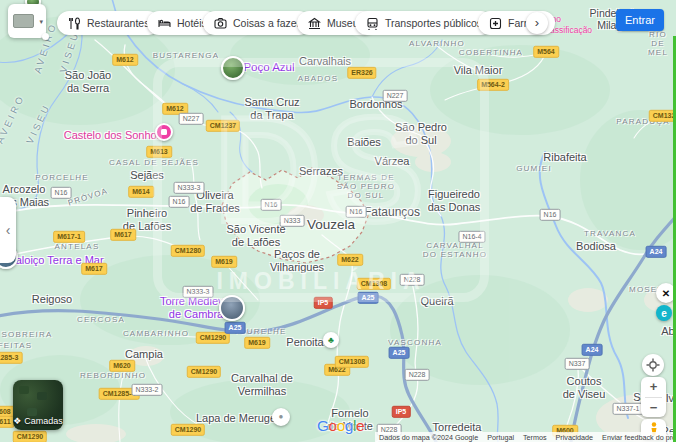 The width and height of the screenshot is (676, 442). What do you see at coordinates (496, 24) in the screenshot?
I see `pharmacy-icon` at bounding box center [496, 24].